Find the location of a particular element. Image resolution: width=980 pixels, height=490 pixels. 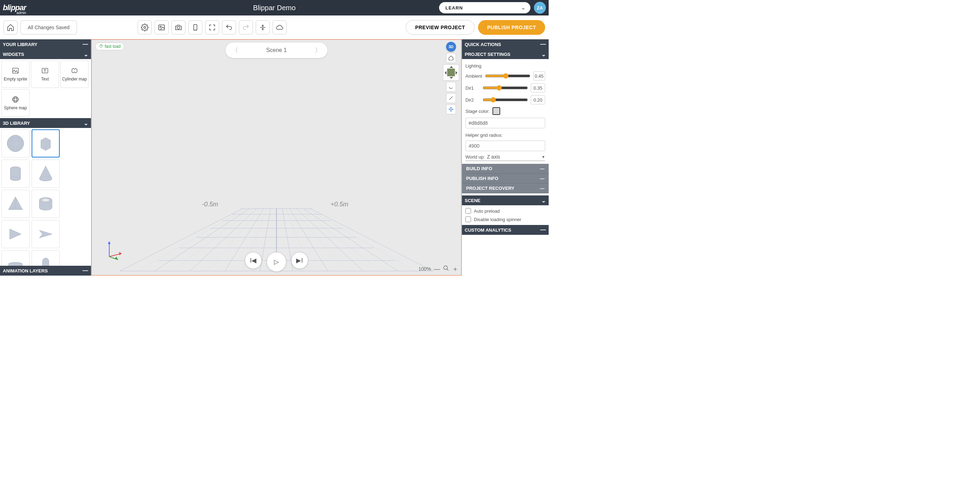

skip-forward-button: ▶I is located at coordinates (300, 260).